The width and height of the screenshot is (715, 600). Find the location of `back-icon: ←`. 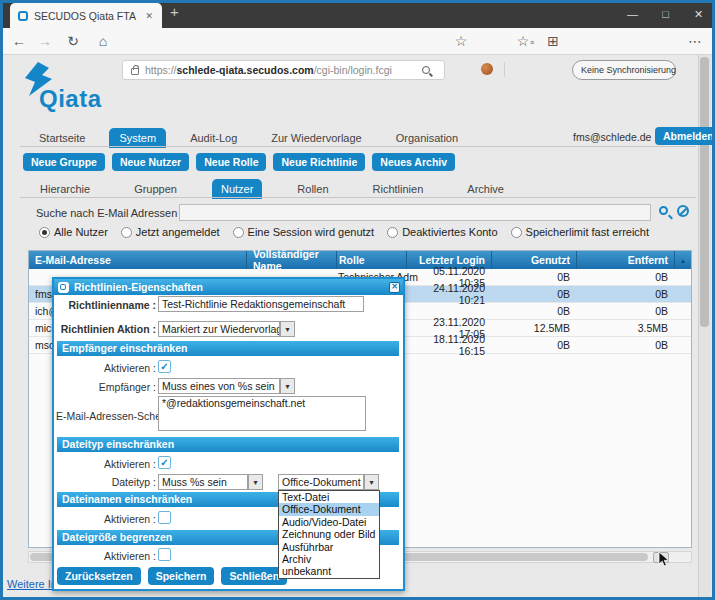

back-icon: ← is located at coordinates (19, 41).